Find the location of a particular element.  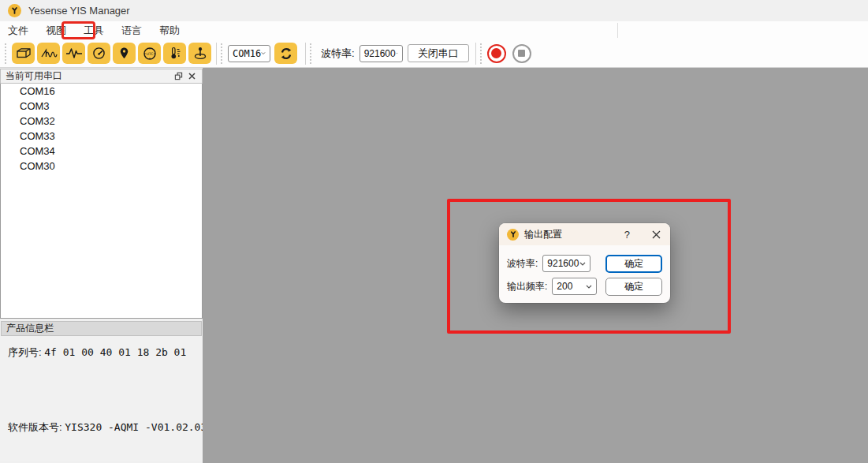

serial-number-value: 4f 01 00 40 01 18 2b 01 is located at coordinates (115, 352).